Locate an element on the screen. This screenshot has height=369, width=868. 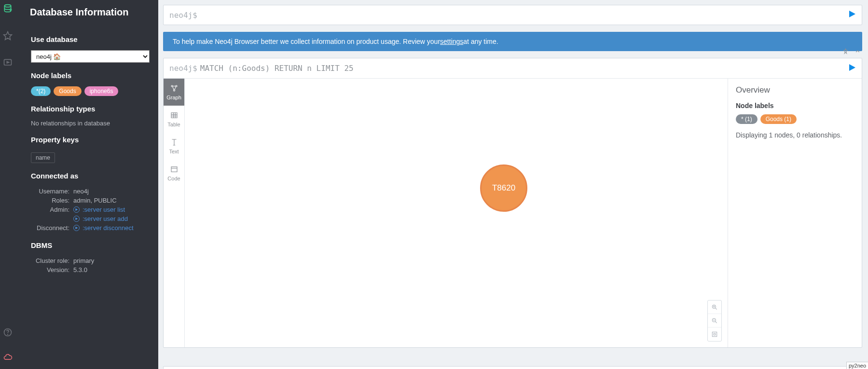
cluster-role-value: primary is located at coordinates (110, 260).